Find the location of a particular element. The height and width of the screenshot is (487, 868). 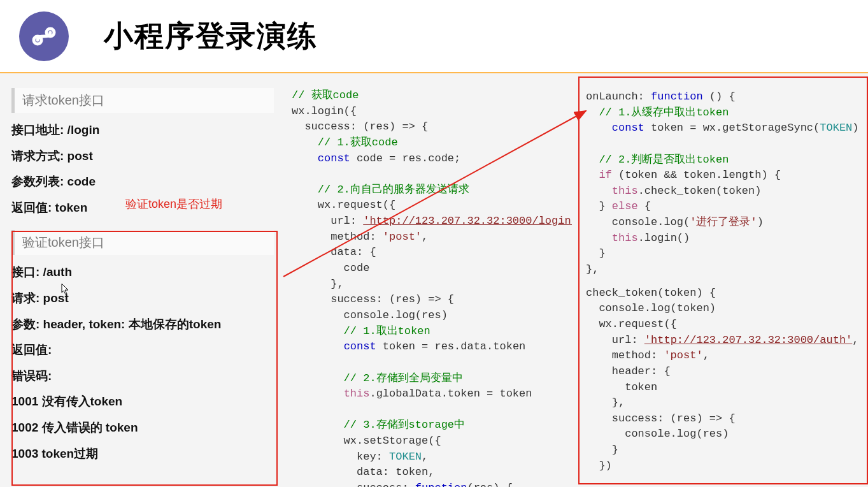

verify-token-section-header: 验证token接口 is located at coordinates (143, 242).